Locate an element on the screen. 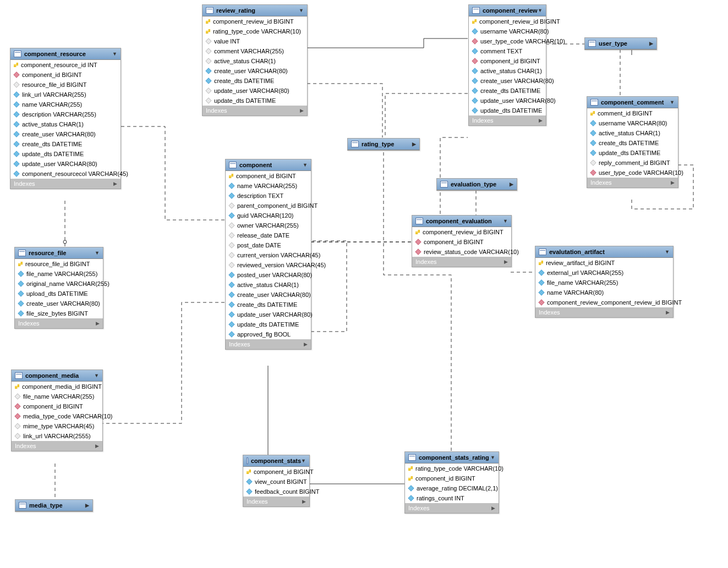 Image resolution: width=728 pixels, height=568 pixels. table-component_media: component_media▼component_media_id BIGIN… is located at coordinates (57, 410).